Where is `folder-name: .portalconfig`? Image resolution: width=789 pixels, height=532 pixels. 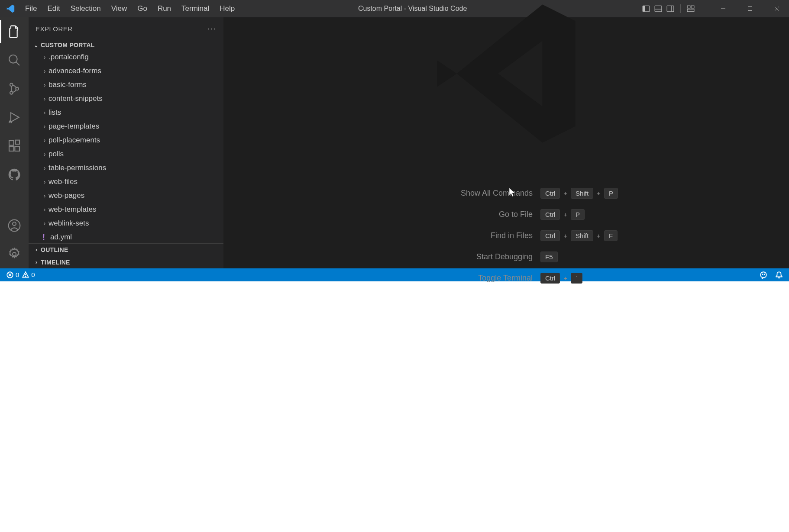
folder-name: .portalconfig is located at coordinates (68, 57).